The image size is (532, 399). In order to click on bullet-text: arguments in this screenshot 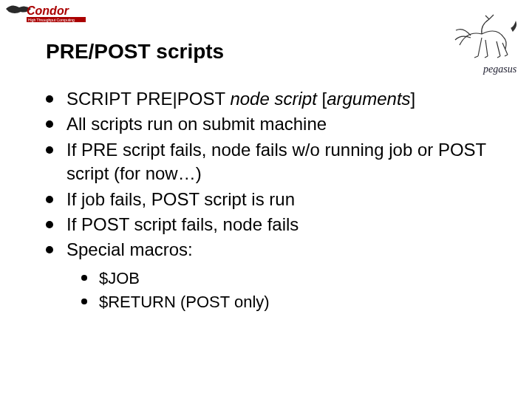, I will do `click(368, 99)`.